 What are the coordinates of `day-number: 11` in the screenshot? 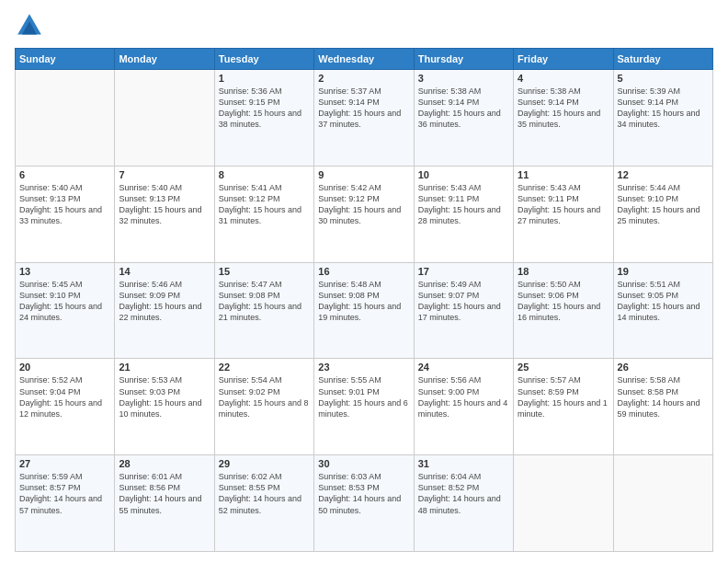 It's located at (563, 175).